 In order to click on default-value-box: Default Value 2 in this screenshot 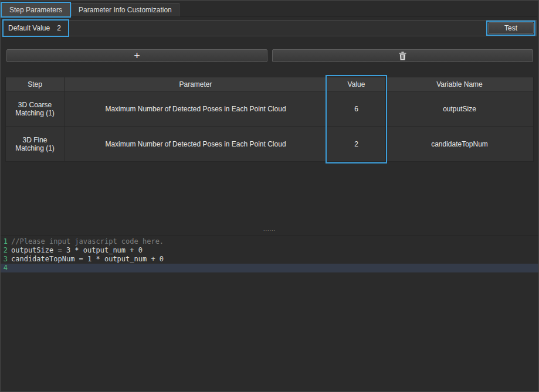, I will do `click(36, 28)`.